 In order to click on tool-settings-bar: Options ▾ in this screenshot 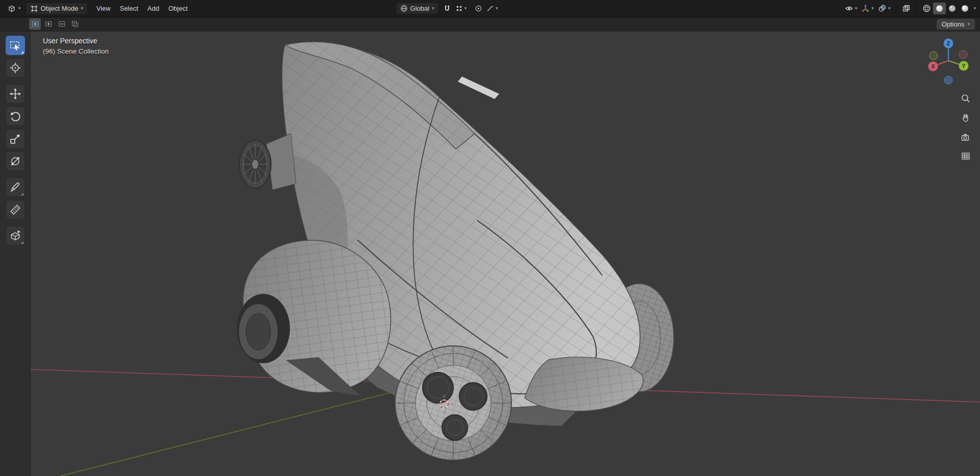, I will do `click(490, 24)`.